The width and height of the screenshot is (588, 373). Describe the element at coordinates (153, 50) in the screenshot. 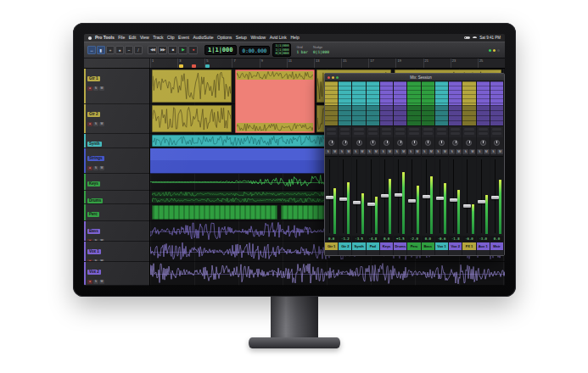

I see `rewind-button: ◀◀` at that location.